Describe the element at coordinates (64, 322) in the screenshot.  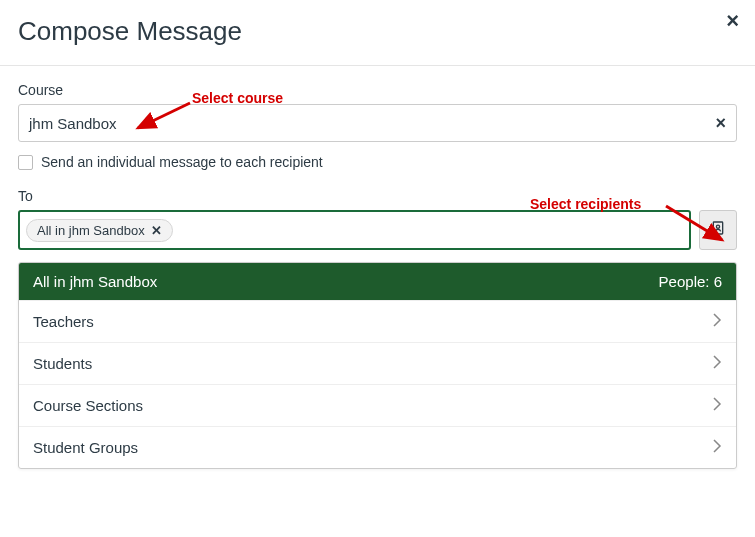
I see `list-item-label: Teachers` at that location.